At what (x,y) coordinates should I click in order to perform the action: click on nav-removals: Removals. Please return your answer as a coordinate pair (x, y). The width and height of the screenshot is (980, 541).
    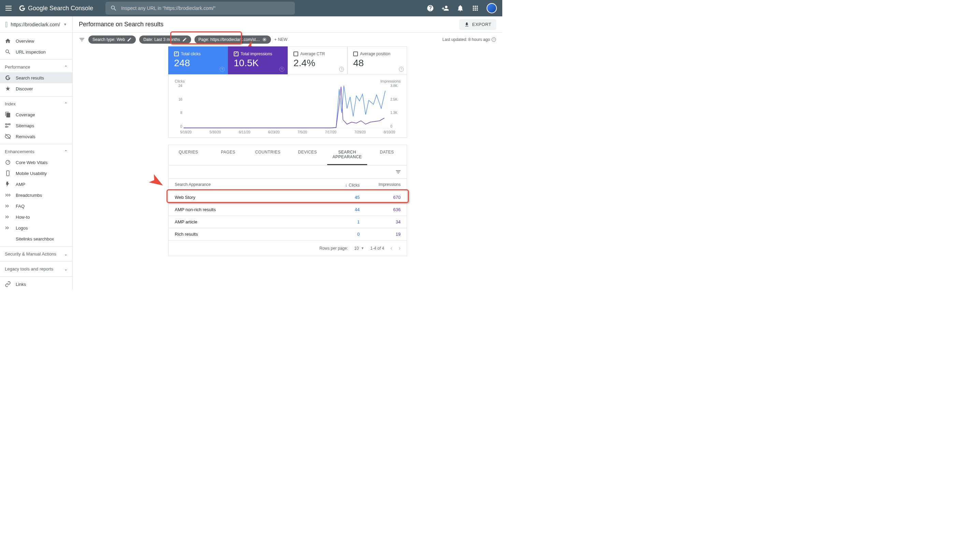
    Looking at the image, I should click on (36, 136).